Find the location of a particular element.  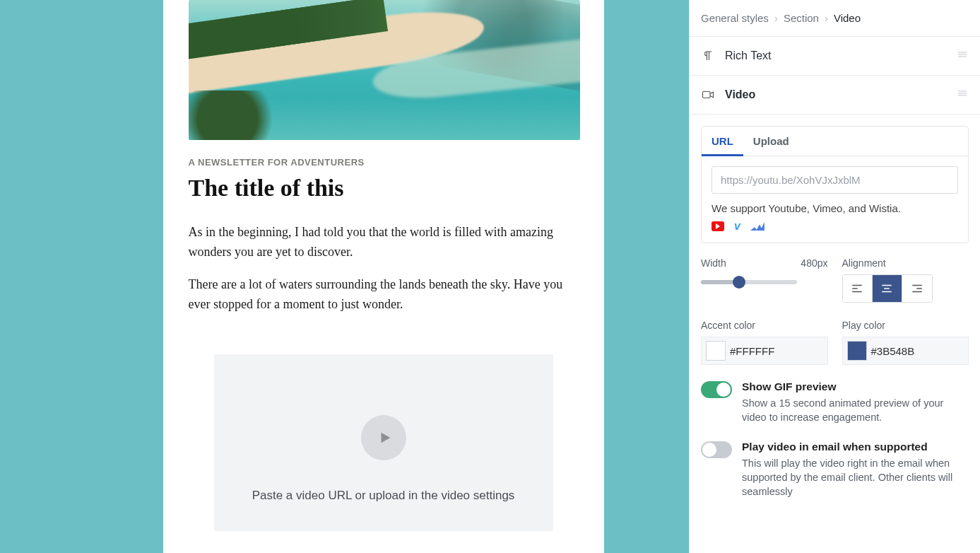

block-rich-text: Rich Text is located at coordinates (835, 57).